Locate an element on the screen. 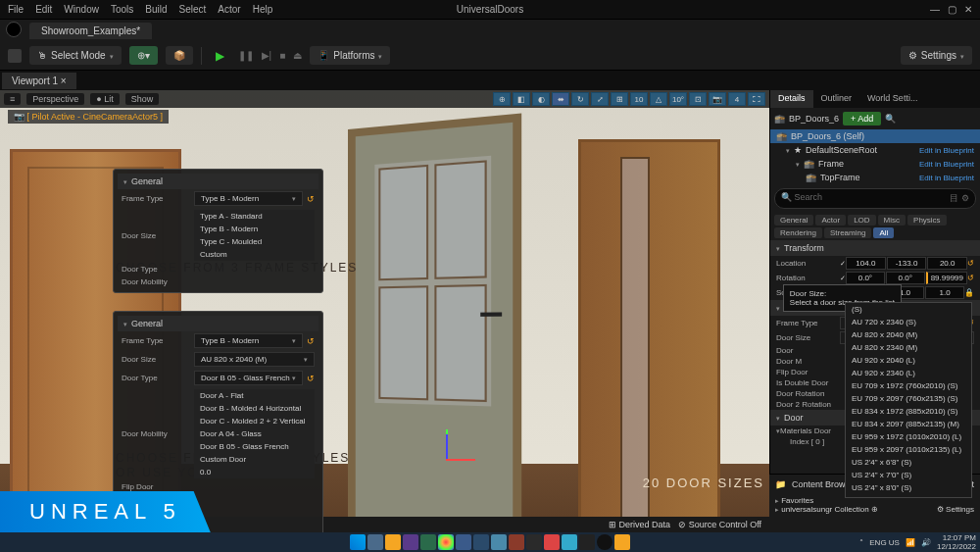 This screenshot has width=980, height=552. lit-mode-button: ● Lit is located at coordinates (104, 99).